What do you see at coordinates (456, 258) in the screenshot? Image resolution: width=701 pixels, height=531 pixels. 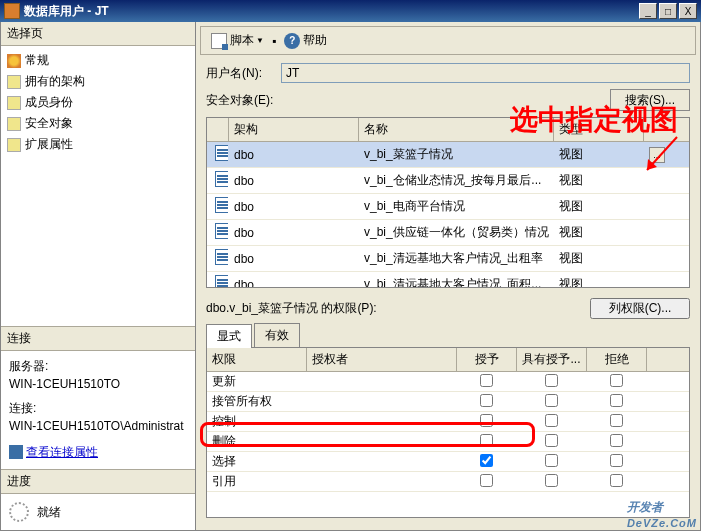 I see `cell-name: v_bi_清远基地大客户情况_出租率` at bounding box center [456, 258].